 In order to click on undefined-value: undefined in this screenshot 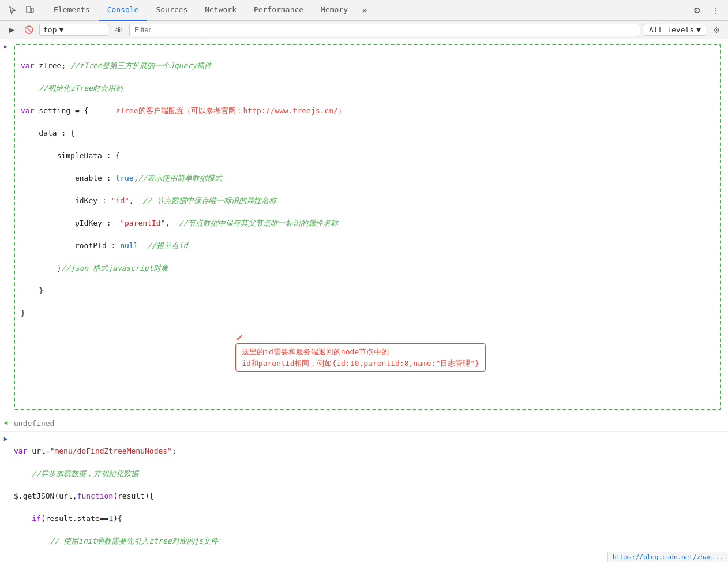, I will do `click(34, 424)`.